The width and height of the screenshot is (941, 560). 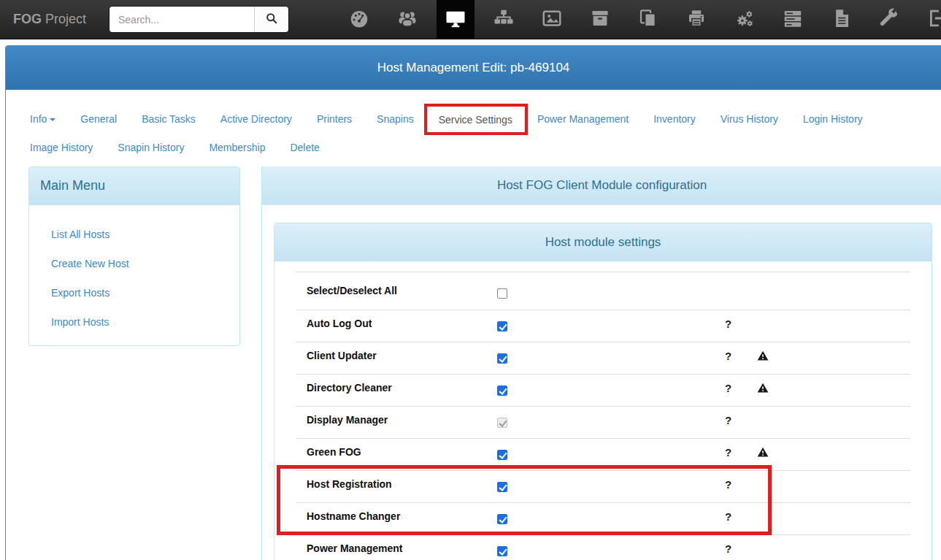 What do you see at coordinates (359, 19) in the screenshot?
I see `nav-dashboard-item` at bounding box center [359, 19].